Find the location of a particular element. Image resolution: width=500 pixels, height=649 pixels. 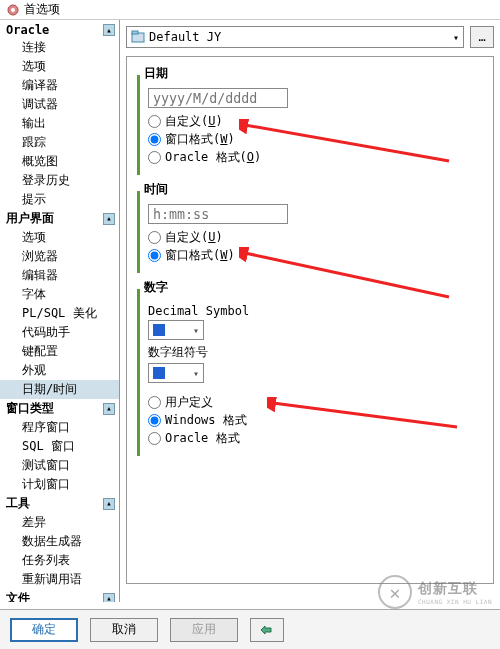

sidebar-group-header: 文件▴ is located at coordinates (60, 596).